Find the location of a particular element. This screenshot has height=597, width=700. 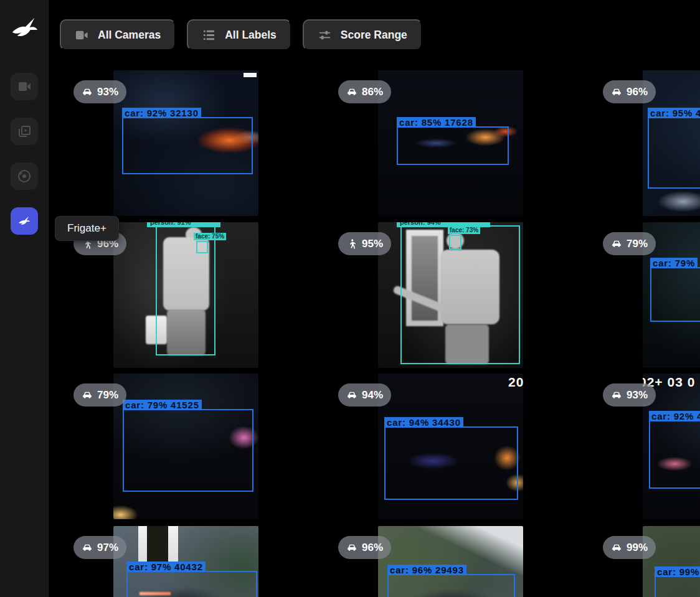

person-box-label: person: 91% is located at coordinates (184, 225).